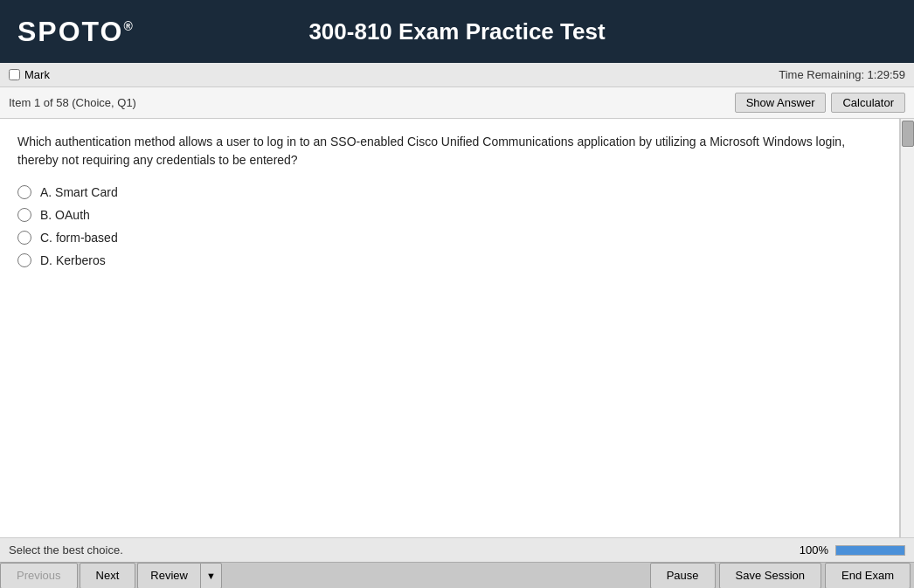 The width and height of the screenshot is (914, 588). I want to click on question-text: Which authentication method allows a use…, so click(449, 151).